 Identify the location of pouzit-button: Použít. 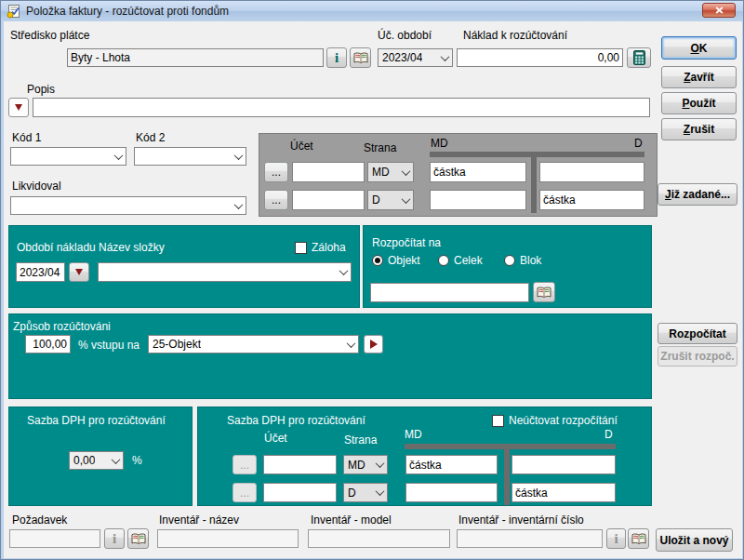
(699, 103).